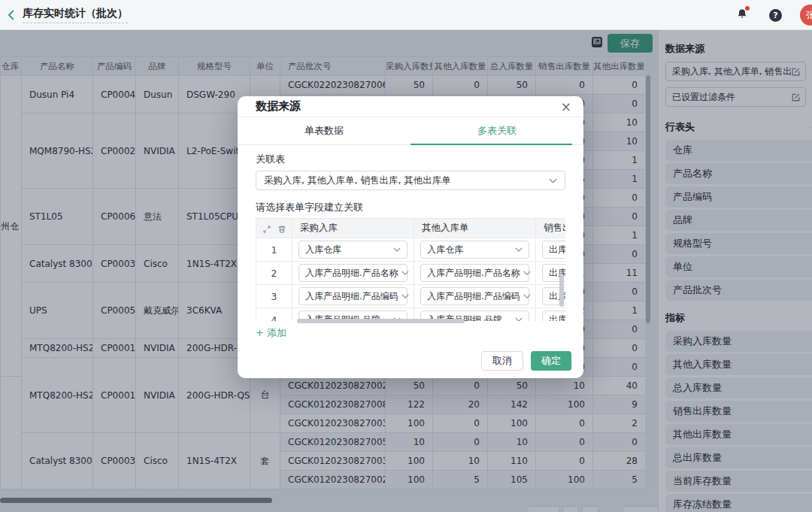 This screenshot has height=512, width=812. Describe the element at coordinates (557, 250) in the screenshot. I see `field-select-value: 出库仓` at that location.